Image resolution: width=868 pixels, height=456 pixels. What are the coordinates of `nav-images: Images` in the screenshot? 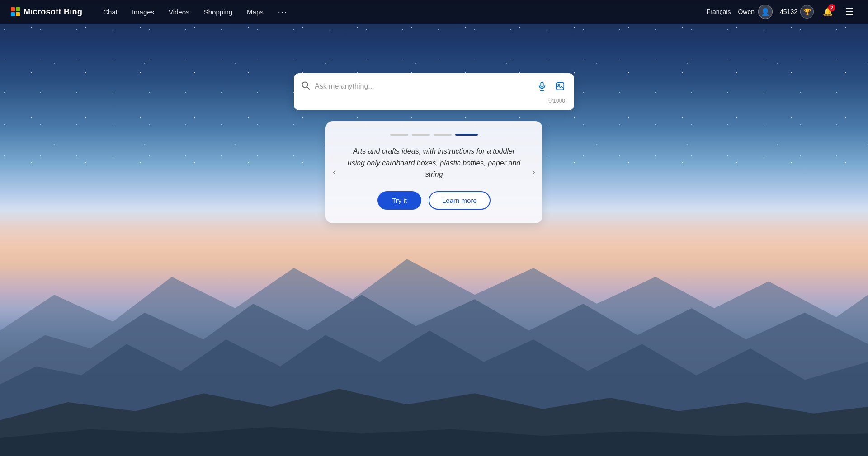 It's located at (143, 12).